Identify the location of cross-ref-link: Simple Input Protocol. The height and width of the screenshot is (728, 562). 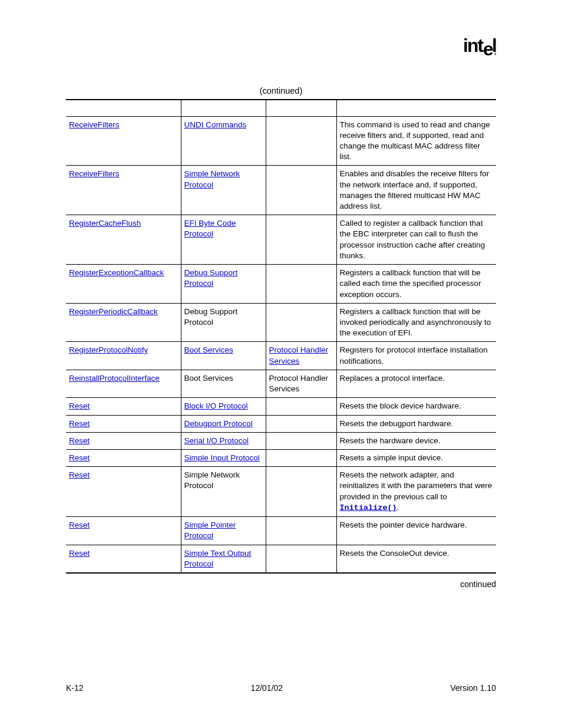
(222, 457).